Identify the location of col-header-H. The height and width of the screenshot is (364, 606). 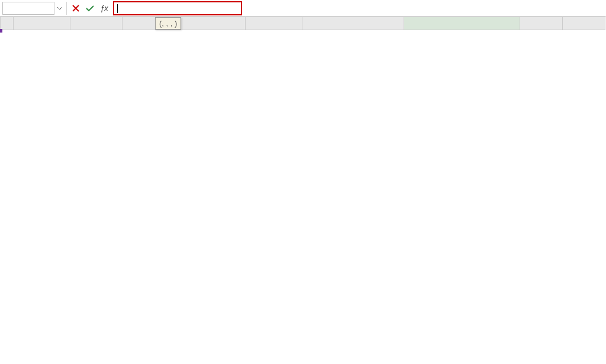
(541, 24).